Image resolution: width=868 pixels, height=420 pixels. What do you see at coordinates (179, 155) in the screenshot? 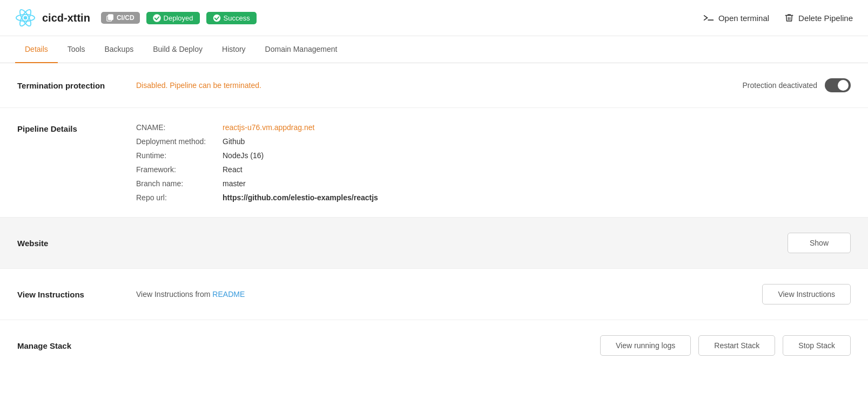
I see `runtime-key: Runtime:` at bounding box center [179, 155].